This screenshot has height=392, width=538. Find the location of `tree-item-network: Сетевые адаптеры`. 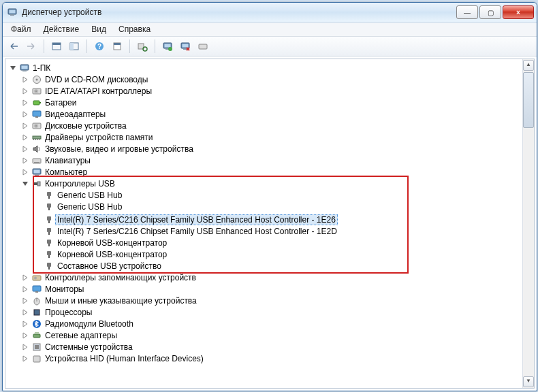

tree-item-network: Сетевые адаптеры is located at coordinates (271, 336).